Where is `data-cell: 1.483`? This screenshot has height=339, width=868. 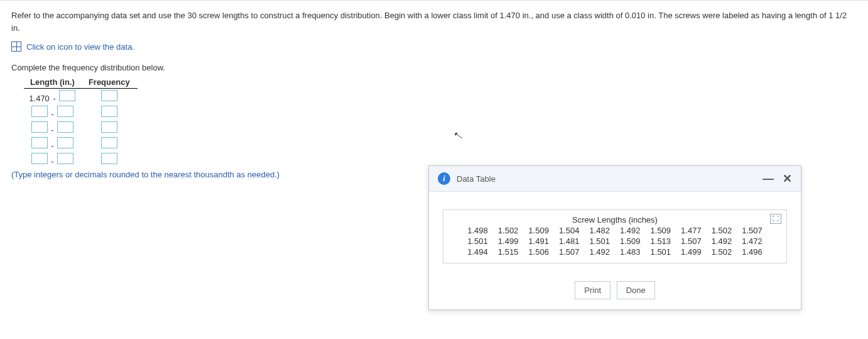 data-cell: 1.483 is located at coordinates (631, 252).